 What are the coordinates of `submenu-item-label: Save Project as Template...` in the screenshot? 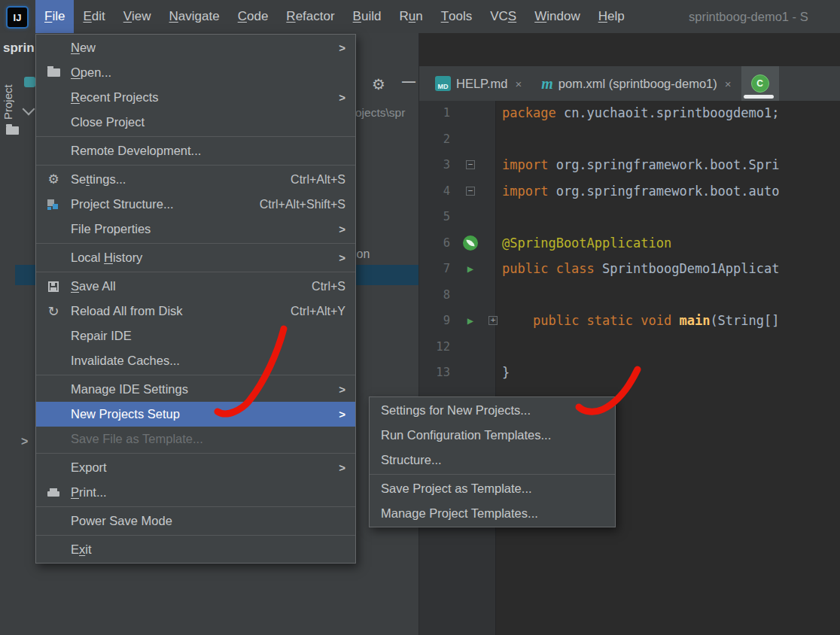 It's located at (456, 489).